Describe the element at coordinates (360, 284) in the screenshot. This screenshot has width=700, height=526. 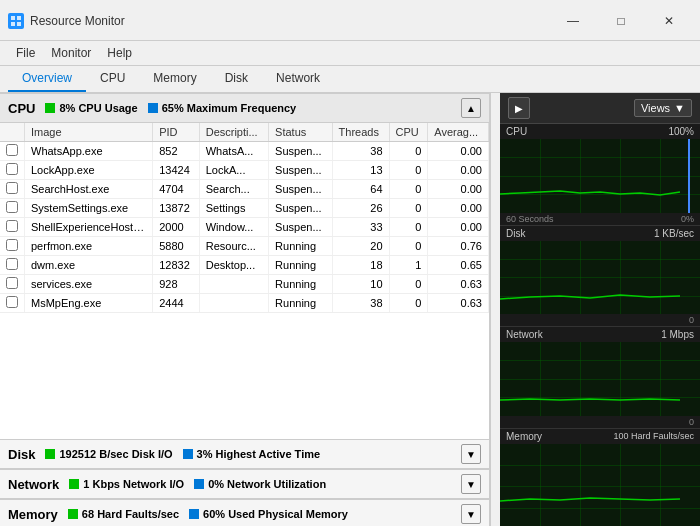
I see `row-threads: 10` at that location.